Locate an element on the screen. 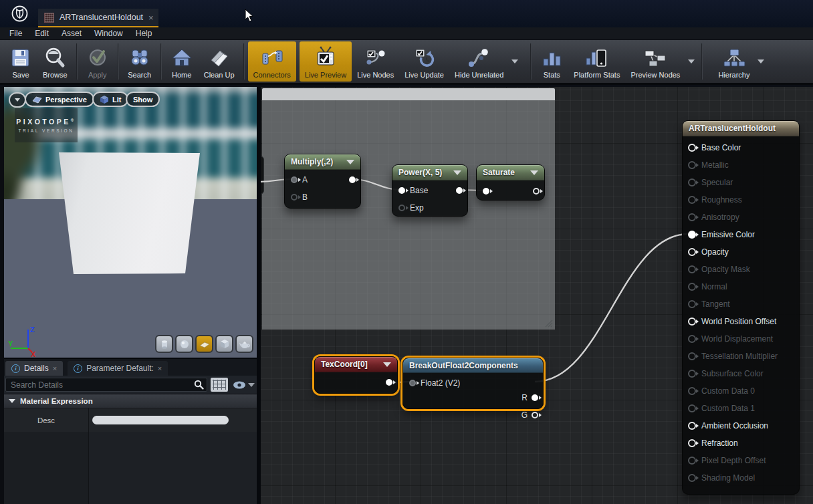  node-texcoord: TexCoord[0] is located at coordinates (356, 375).